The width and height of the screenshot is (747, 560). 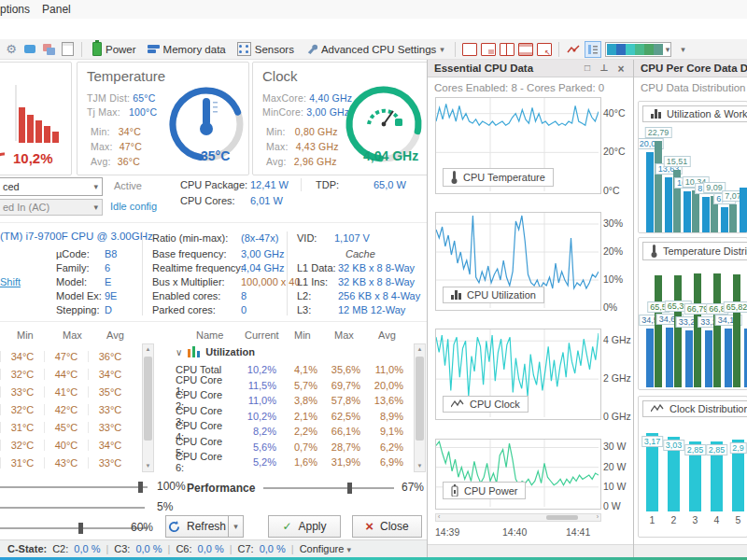 I want to click on divider, so click(x=142, y=273).